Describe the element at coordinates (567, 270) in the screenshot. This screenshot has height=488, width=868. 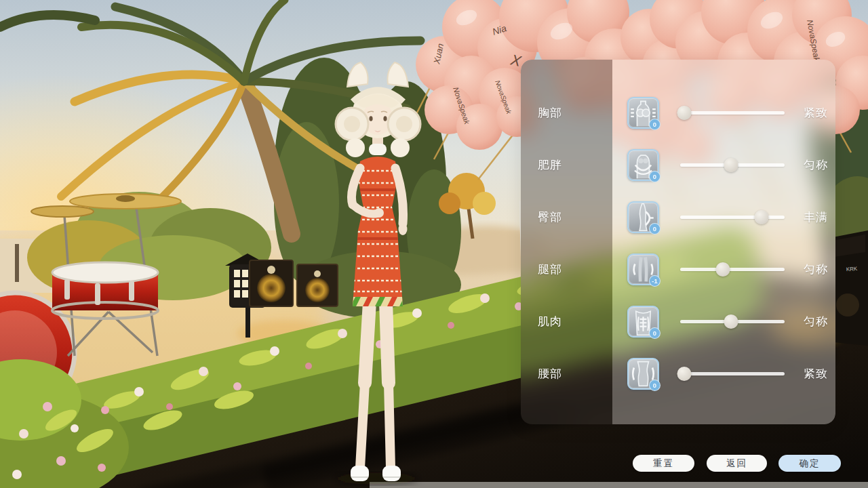
I see `body-part-label: 腿部` at that location.